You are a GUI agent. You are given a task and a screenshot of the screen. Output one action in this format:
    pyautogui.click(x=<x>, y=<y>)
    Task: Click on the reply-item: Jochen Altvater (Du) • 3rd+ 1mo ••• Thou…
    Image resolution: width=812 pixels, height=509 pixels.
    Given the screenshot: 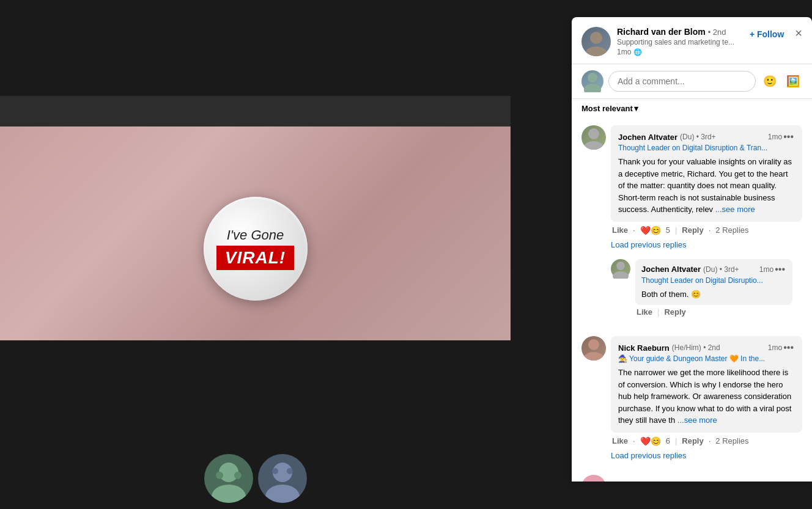 What is the action you would take?
    pyautogui.click(x=707, y=288)
    